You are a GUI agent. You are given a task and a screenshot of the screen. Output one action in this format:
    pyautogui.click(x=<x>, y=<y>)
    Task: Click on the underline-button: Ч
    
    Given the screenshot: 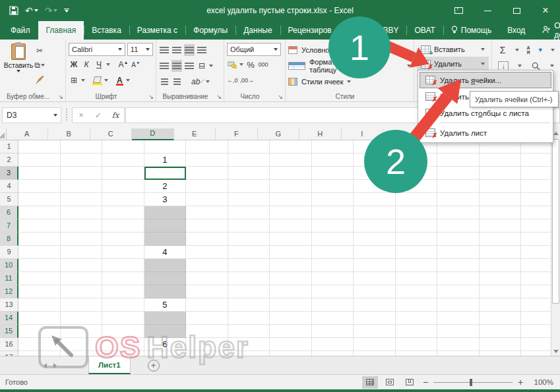 What is the action you would take?
    pyautogui.click(x=99, y=65)
    